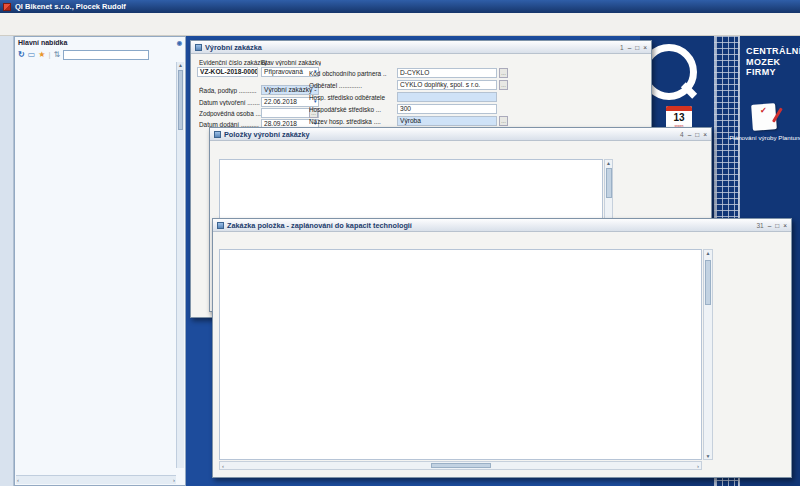  What do you see at coordinates (400, 30) in the screenshot?
I see `toolbar` at bounding box center [400, 30].